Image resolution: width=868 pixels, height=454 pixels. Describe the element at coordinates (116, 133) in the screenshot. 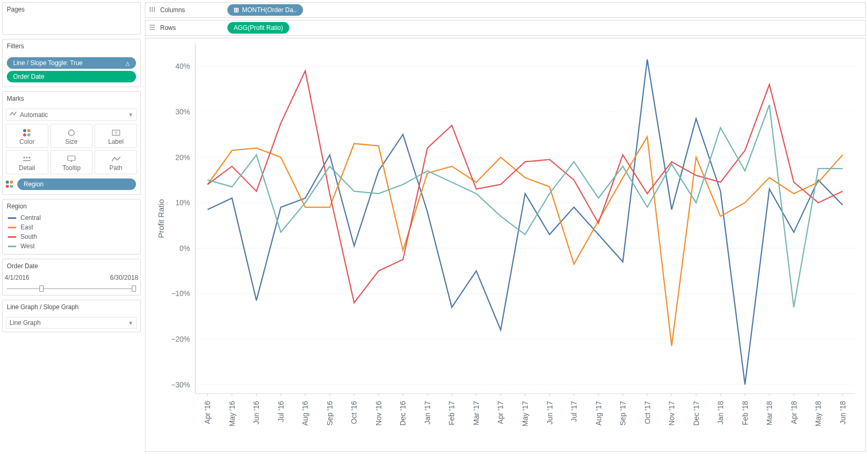

I see `label-icon: T` at that location.